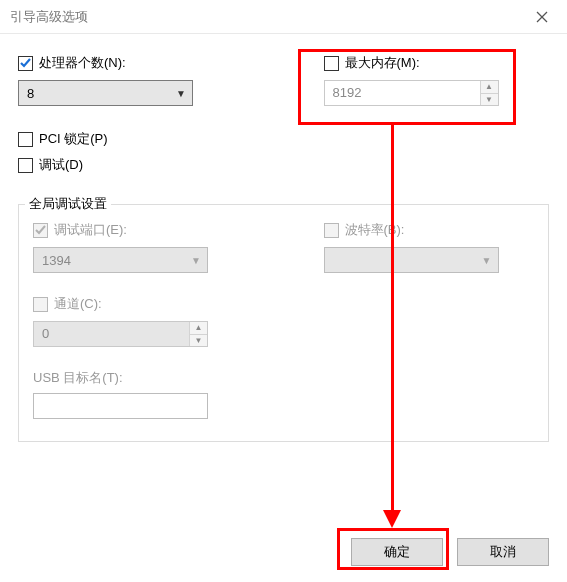 The image size is (567, 582). What do you see at coordinates (106, 93) in the screenshot?
I see `processor-count-select: 8 ▼` at bounding box center [106, 93].